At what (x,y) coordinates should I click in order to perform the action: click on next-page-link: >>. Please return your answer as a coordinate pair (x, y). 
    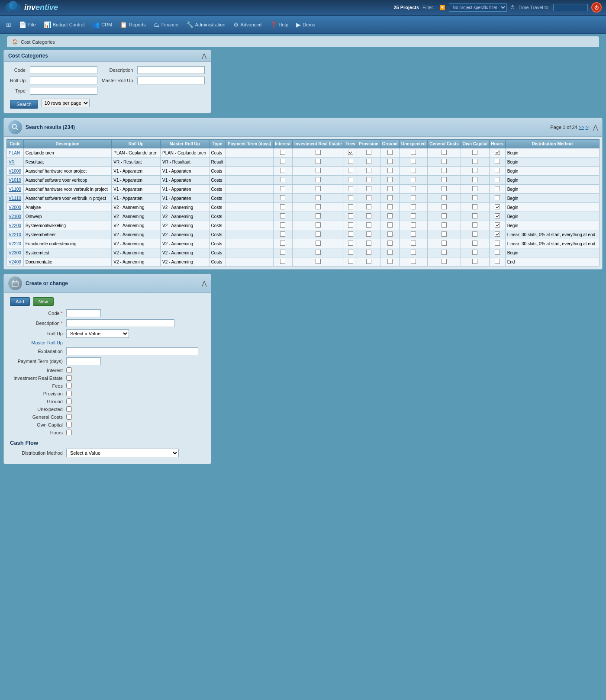
    Looking at the image, I should click on (582, 127).